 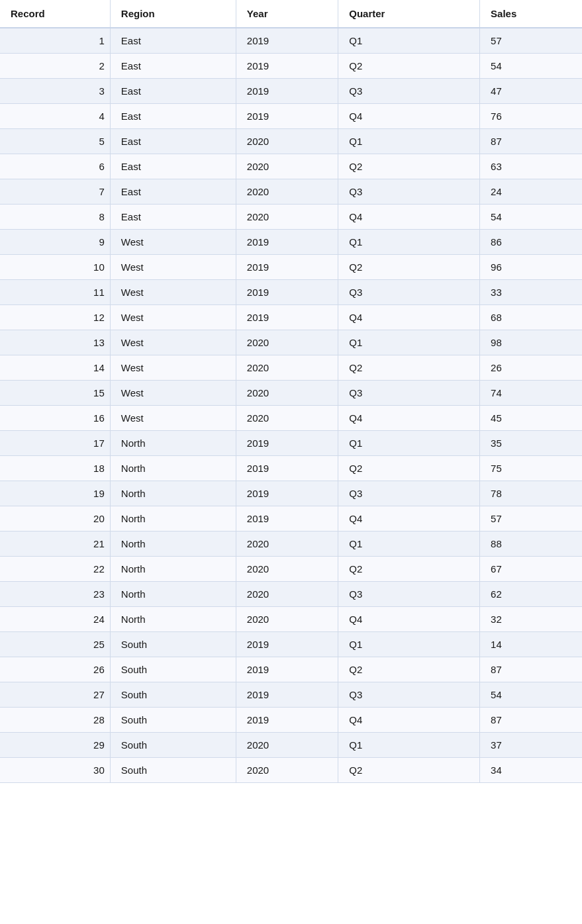 I want to click on cell-sales: 74, so click(x=531, y=393).